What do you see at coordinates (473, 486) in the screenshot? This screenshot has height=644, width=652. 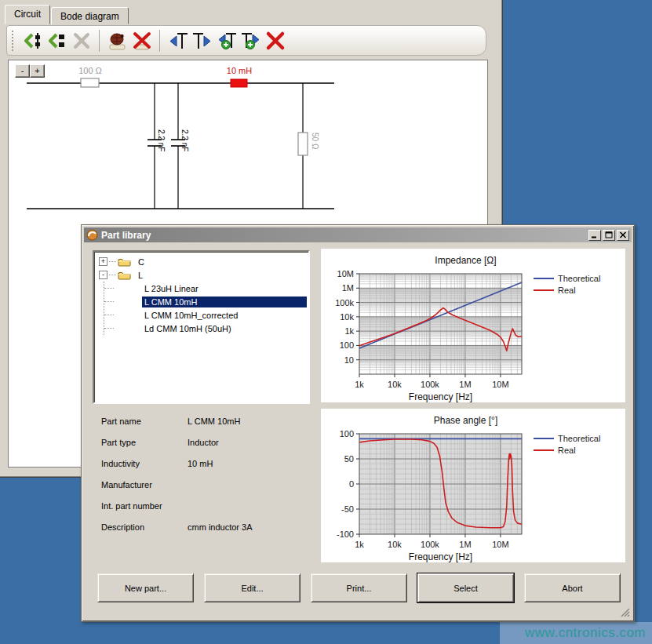 I see `phase-angle-chart: 100500-50-1001k10k100k1M10MPhase angle […` at bounding box center [473, 486].